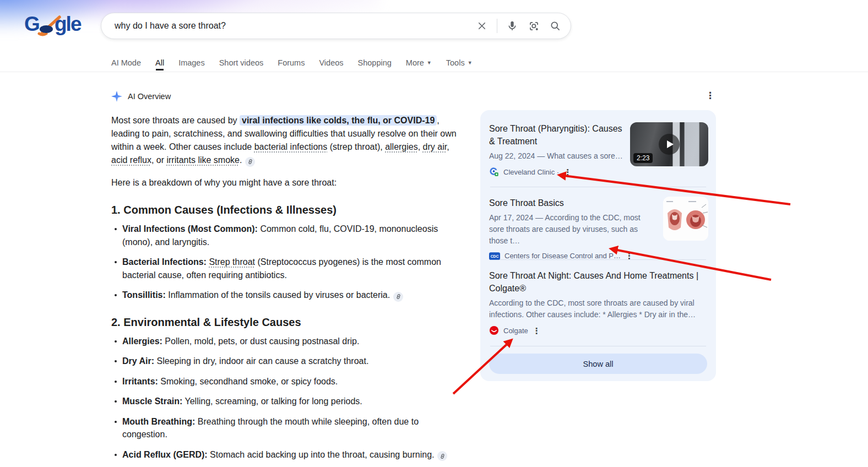 The height and width of the screenshot is (467, 868). What do you see at coordinates (53, 25) in the screenshot?
I see `google-doodle-hockey: G gle` at bounding box center [53, 25].